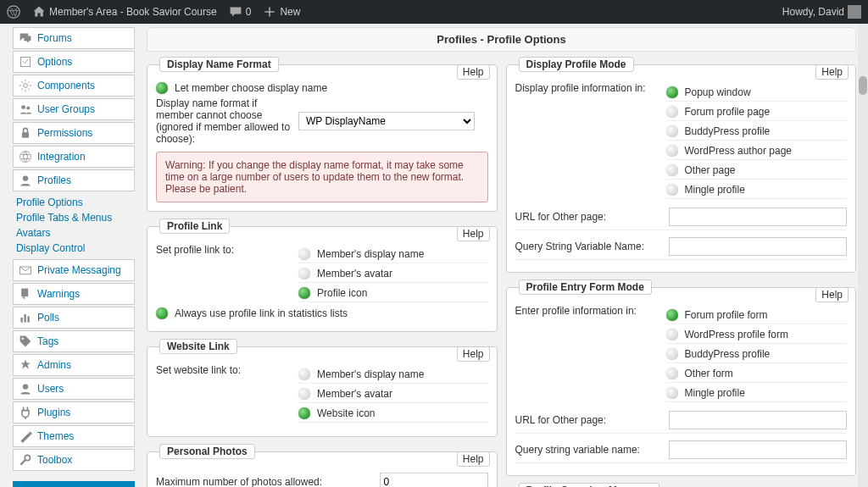 The height and width of the screenshot is (487, 868). Describe the element at coordinates (322, 388) in the screenshot. I see `website-link-fieldset: Website Link Help Set website link to: M…` at that location.